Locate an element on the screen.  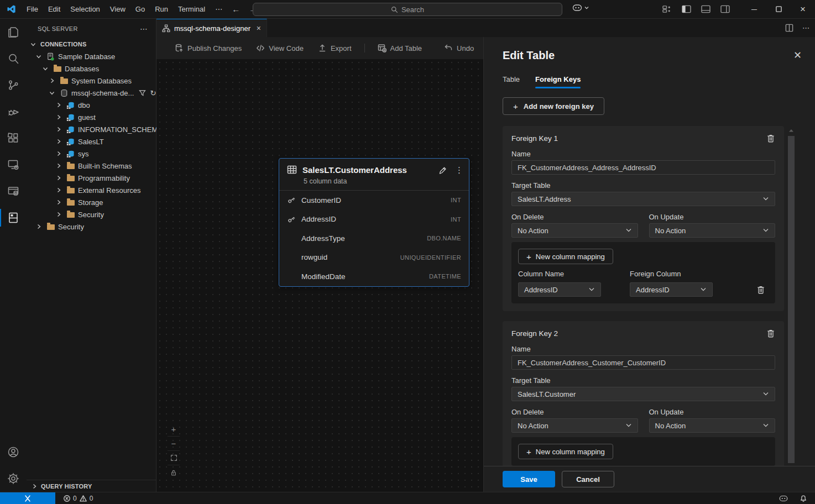
tree-item-system-databases: System Databases is located at coordinates (91, 81).